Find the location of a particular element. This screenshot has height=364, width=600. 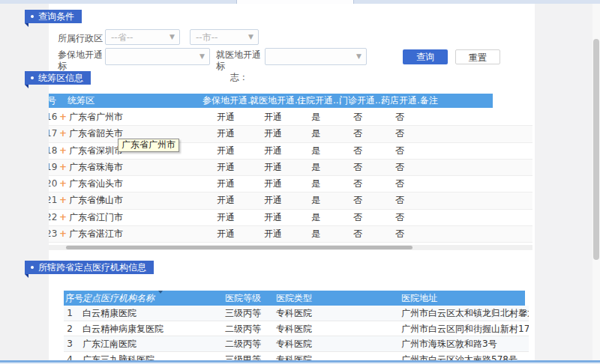

row-number: 23 is located at coordinates (52, 234).